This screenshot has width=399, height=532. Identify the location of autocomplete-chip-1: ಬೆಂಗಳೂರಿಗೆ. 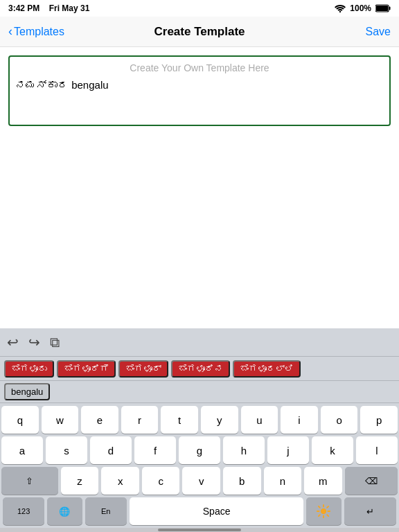
(86, 369).